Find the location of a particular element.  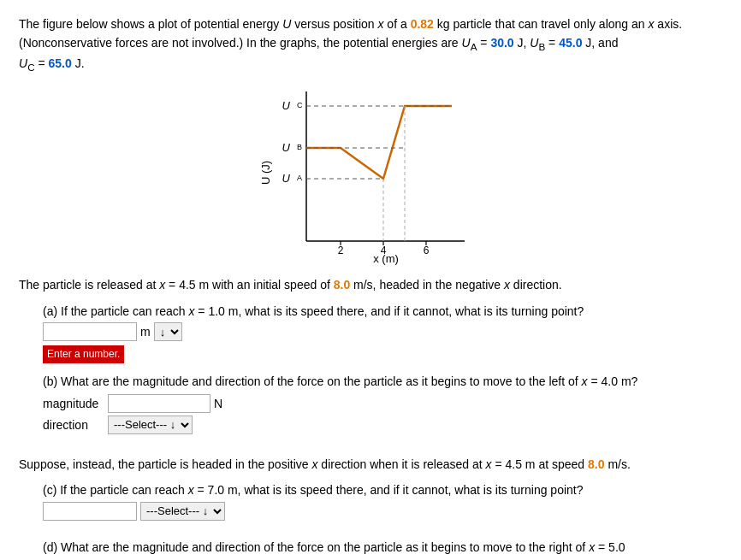

x-var: x is located at coordinates (380, 24).